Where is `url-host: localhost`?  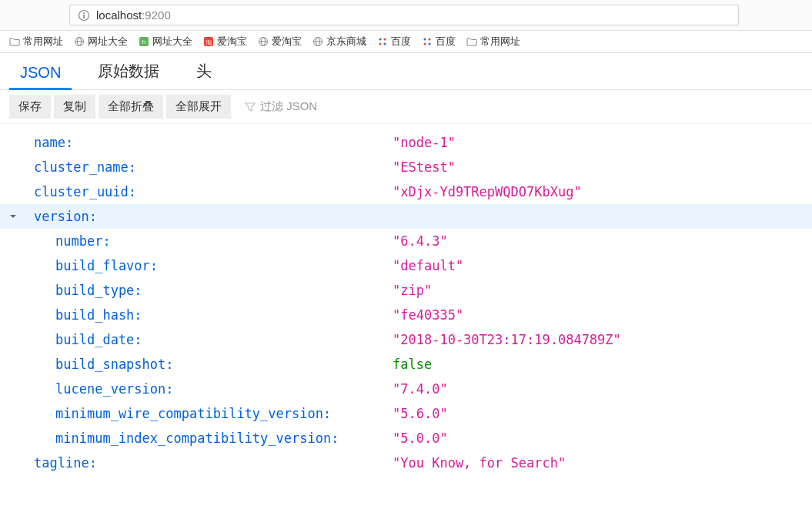 url-host: localhost is located at coordinates (119, 15).